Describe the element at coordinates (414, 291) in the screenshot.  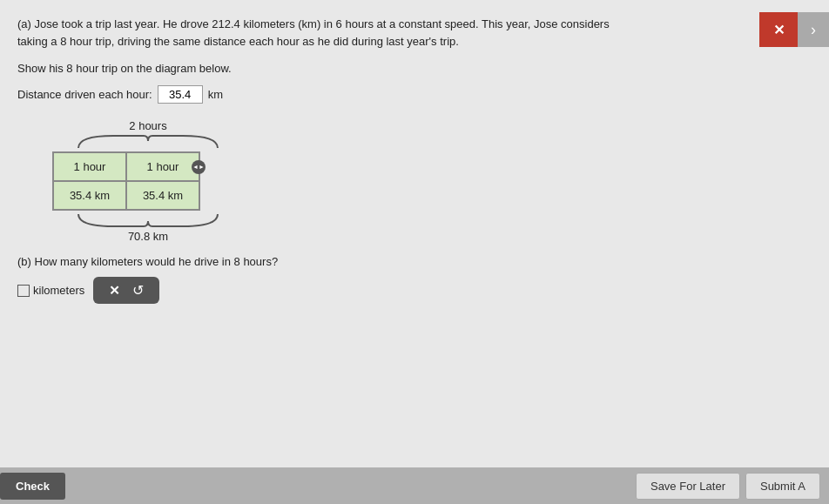
I see `part-b-row: kilometers ✕ ↺` at that location.